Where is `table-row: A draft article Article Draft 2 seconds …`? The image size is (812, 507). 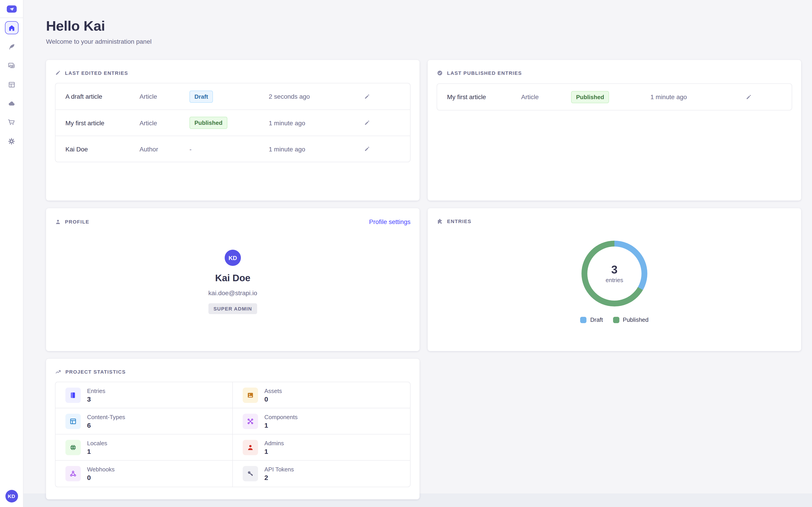
table-row: A draft article Article Draft 2 seconds … is located at coordinates (233, 97).